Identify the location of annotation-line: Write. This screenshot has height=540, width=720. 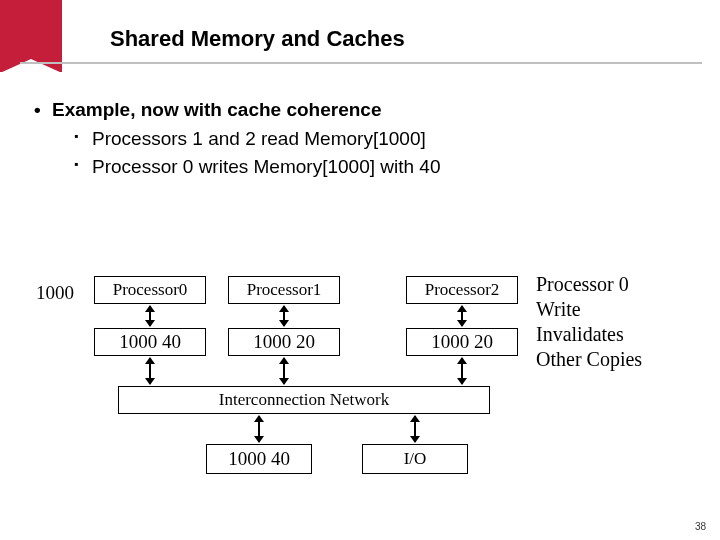
(589, 310).